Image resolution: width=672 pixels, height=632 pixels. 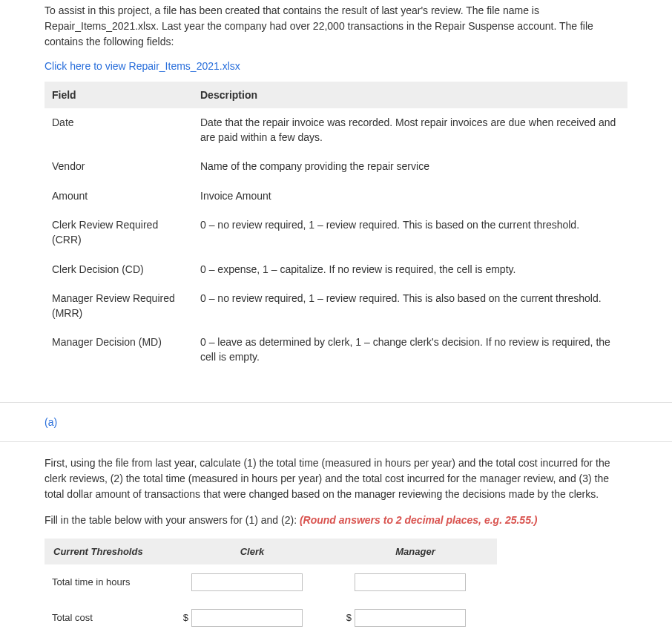 I want to click on table-row: Total time in hours, so click(x=271, y=582).